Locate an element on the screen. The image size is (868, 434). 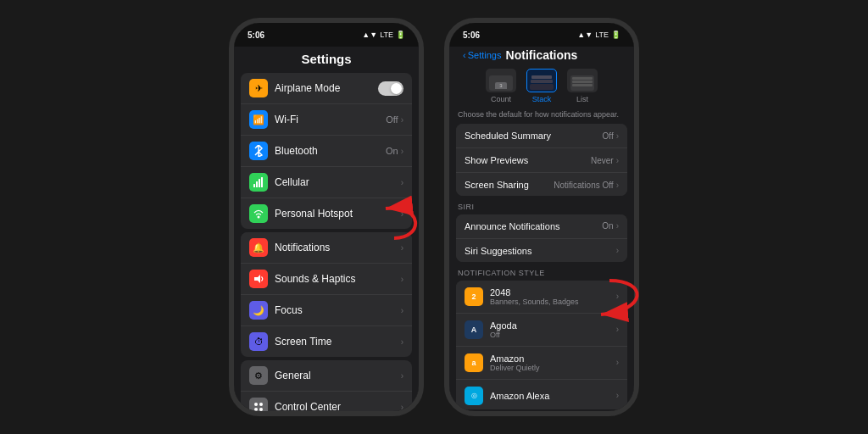
airplane-toggle is located at coordinates (391, 88).